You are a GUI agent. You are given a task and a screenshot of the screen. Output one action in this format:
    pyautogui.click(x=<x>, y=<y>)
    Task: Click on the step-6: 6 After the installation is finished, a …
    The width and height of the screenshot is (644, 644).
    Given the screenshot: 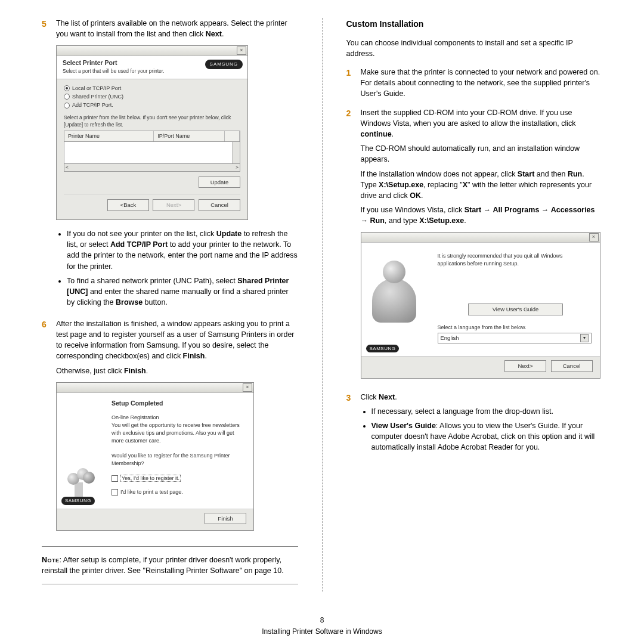 What is the action you would take?
    pyautogui.click(x=177, y=429)
    